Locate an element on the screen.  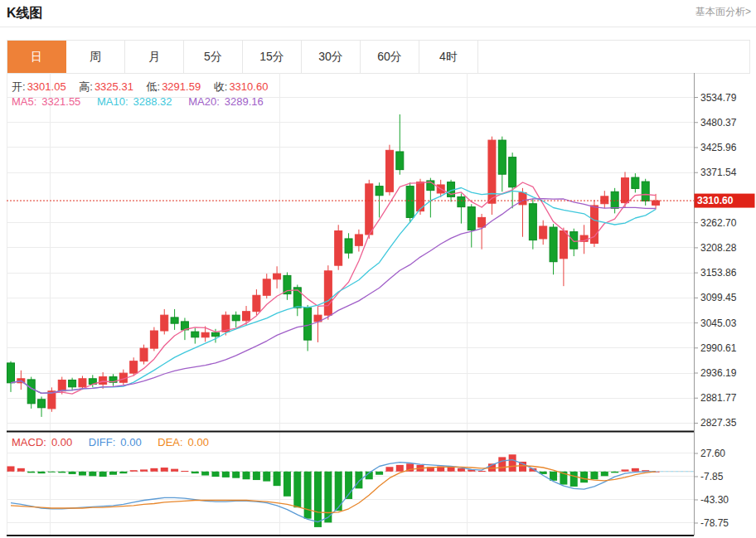
svg-text: 3099.45 is located at coordinates (719, 298).